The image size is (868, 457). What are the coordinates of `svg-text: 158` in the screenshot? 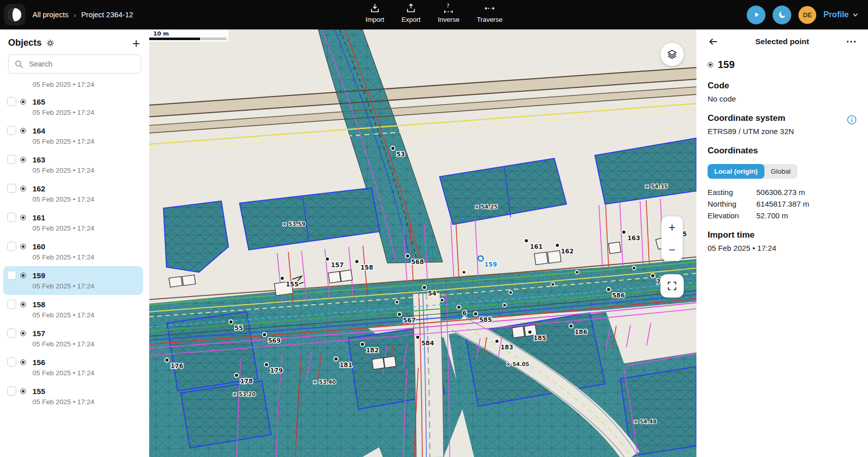 It's located at (366, 268).